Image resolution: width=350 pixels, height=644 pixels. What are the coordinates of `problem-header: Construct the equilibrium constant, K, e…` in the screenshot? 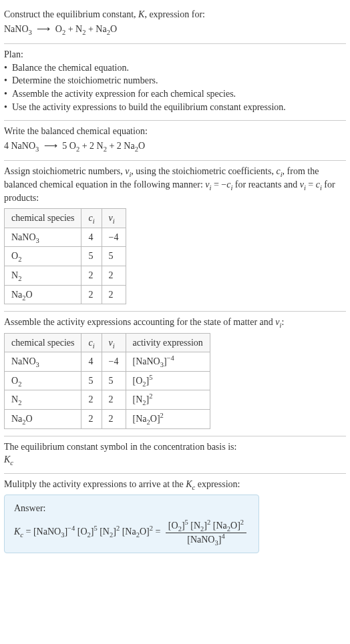 It's located at (175, 24).